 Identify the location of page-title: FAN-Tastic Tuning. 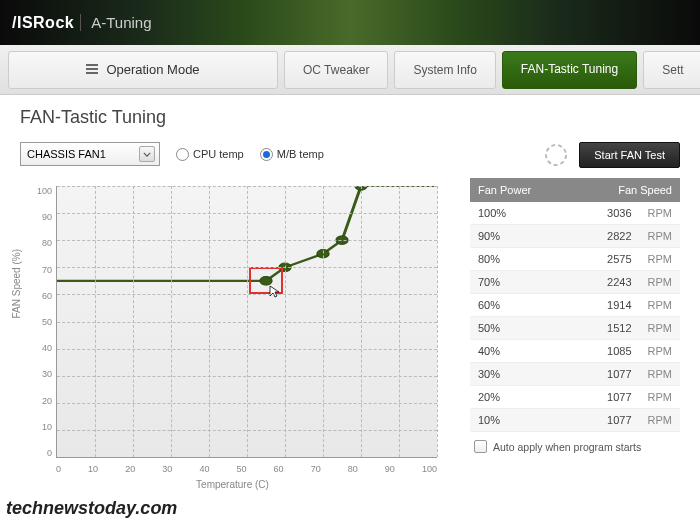
(350, 118).